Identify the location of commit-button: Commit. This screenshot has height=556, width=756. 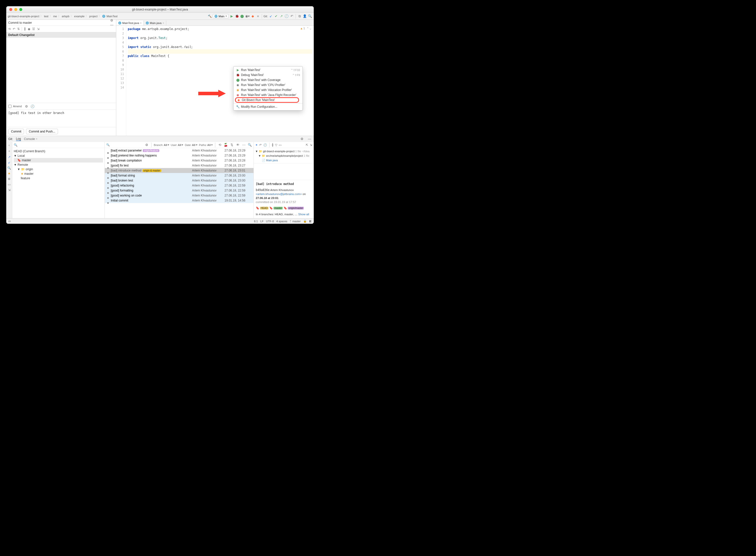
(16, 132).